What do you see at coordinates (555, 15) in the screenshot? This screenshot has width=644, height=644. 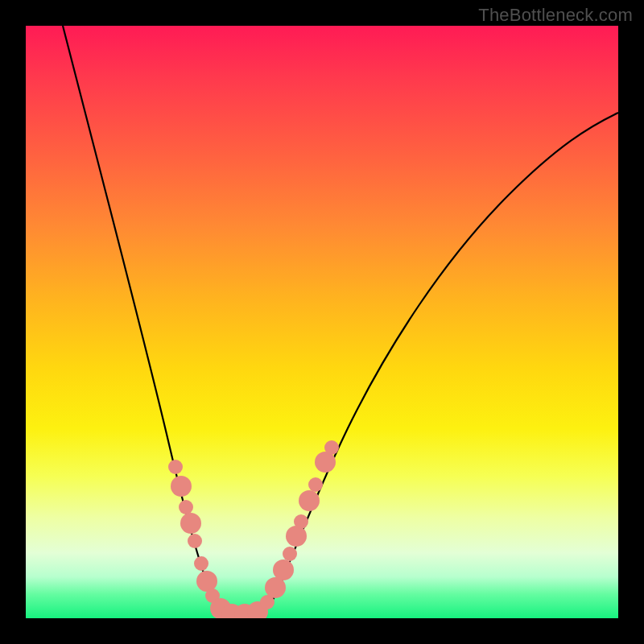 I see `watermark-text: TheBottleneck.com` at bounding box center [555, 15].